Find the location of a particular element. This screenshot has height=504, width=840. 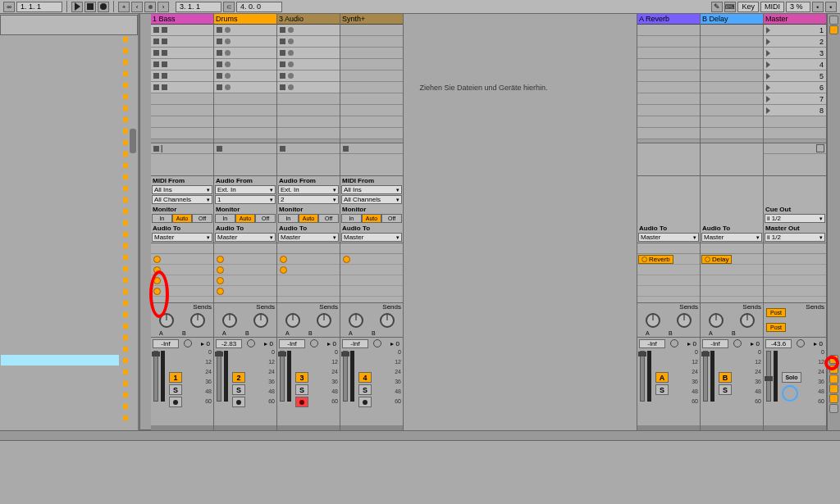

track-title: A Reverb is located at coordinates (669, 20).